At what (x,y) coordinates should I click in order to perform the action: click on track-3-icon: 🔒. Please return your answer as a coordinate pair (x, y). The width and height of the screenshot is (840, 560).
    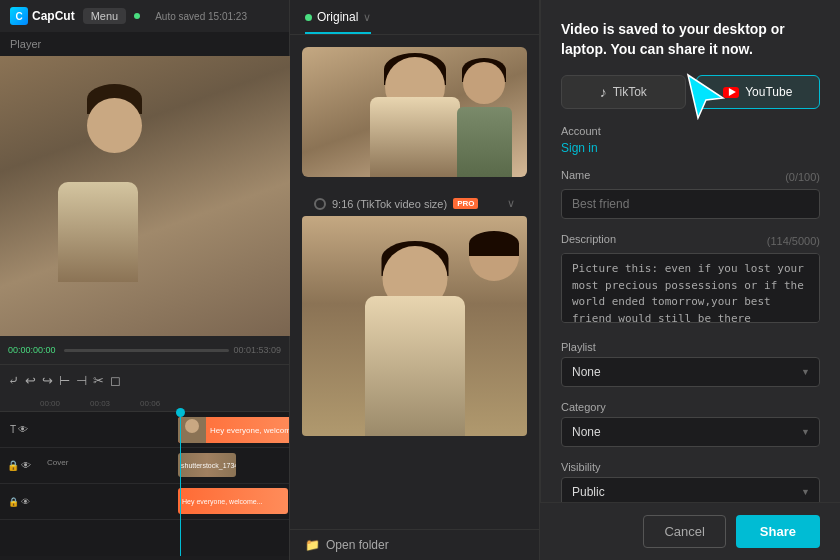
    Looking at the image, I should click on (14, 502).